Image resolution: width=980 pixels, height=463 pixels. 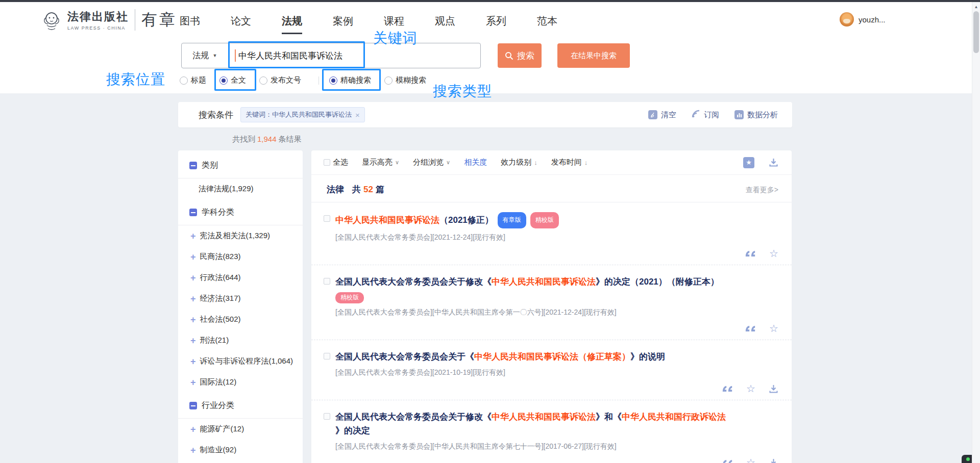 What do you see at coordinates (570, 162) in the screenshot?
I see `sort-publish-date: 发布时间 ↓` at bounding box center [570, 162].